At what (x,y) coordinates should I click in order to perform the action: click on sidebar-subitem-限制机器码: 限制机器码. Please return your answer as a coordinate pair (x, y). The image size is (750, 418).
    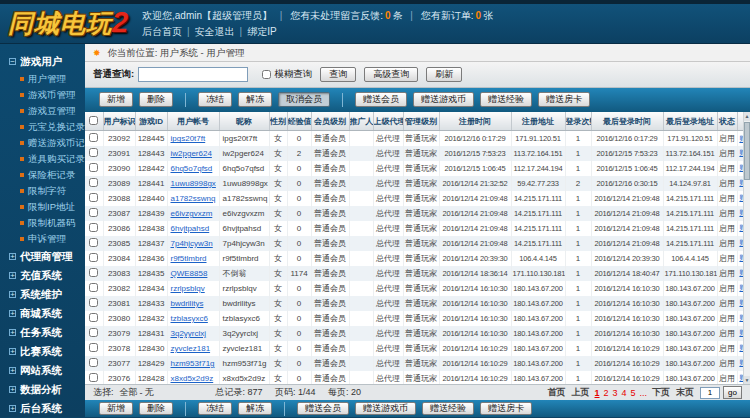
    Looking at the image, I should click on (42, 223).